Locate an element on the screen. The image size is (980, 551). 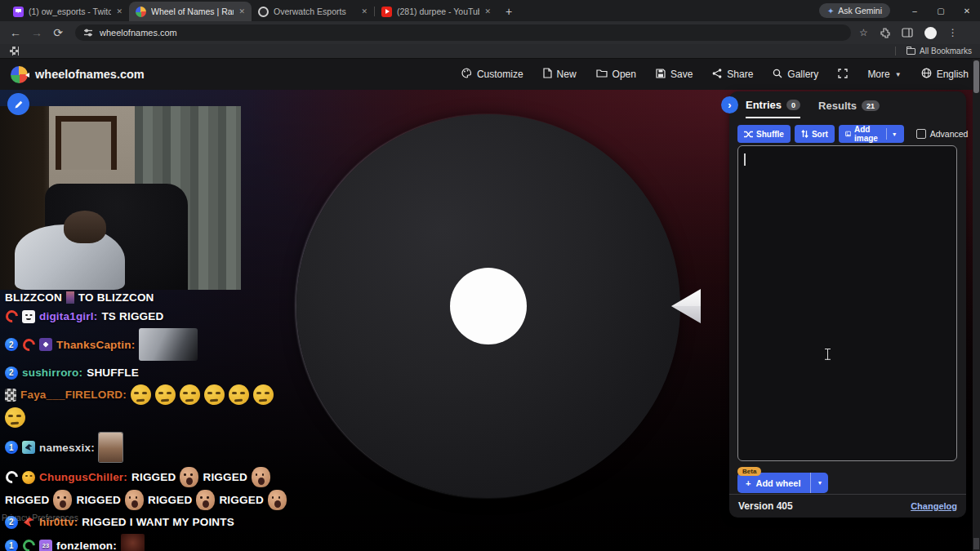
address-bar: wheelofnames.com is located at coordinates (463, 33).